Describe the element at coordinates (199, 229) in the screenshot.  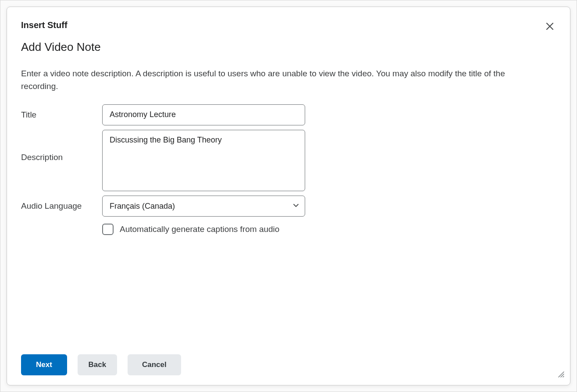
I see `captions-checkbox-label: Automatically generate captions from aud…` at that location.